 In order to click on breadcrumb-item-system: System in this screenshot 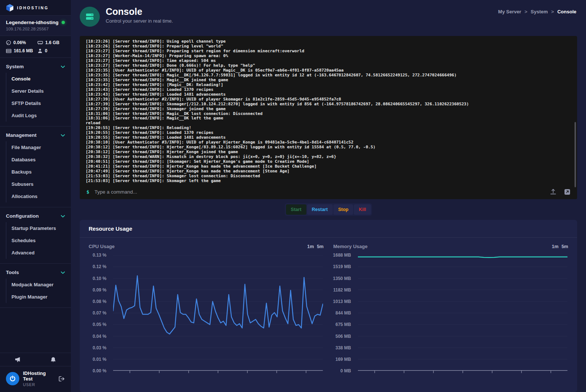, I will do `click(539, 12)`.